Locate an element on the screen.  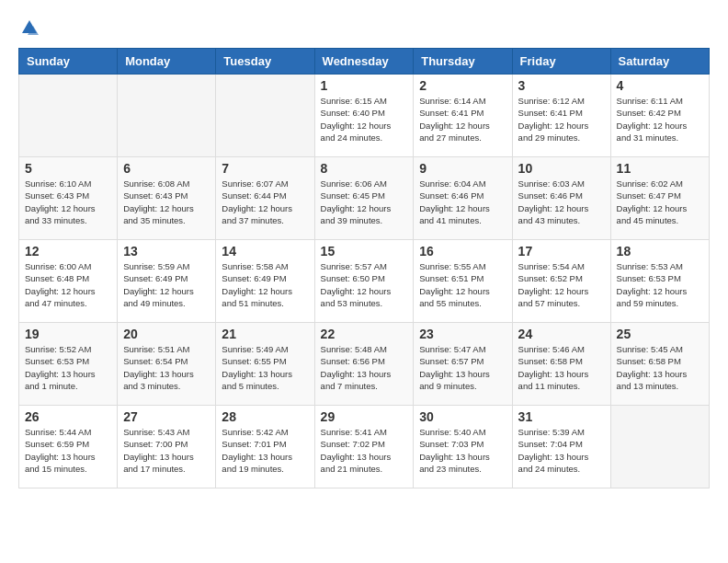
calendar-cell: 14Sunrise: 5:58 AM Sunset: 6:49 PM Dayli… is located at coordinates (265, 282).